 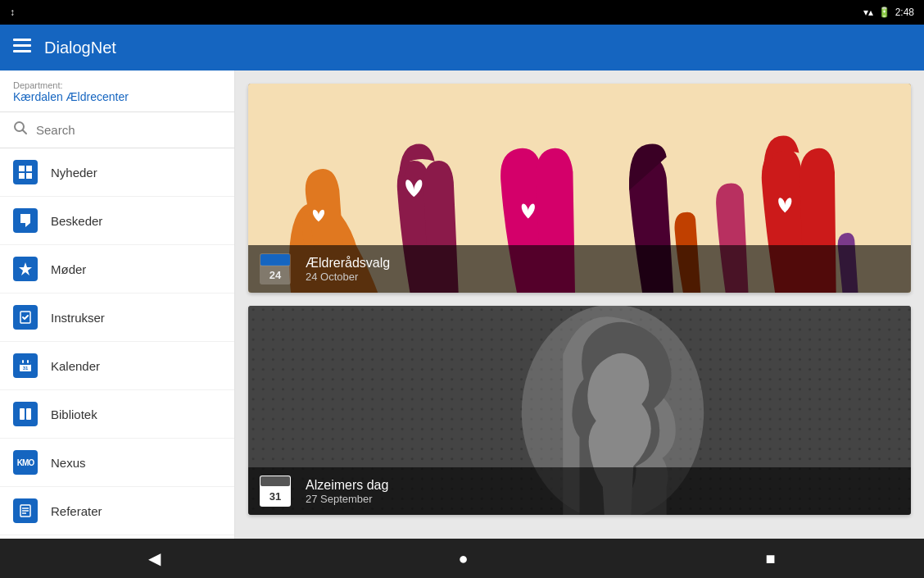 What do you see at coordinates (22, 48) in the screenshot?
I see `menu-icon` at bounding box center [22, 48].